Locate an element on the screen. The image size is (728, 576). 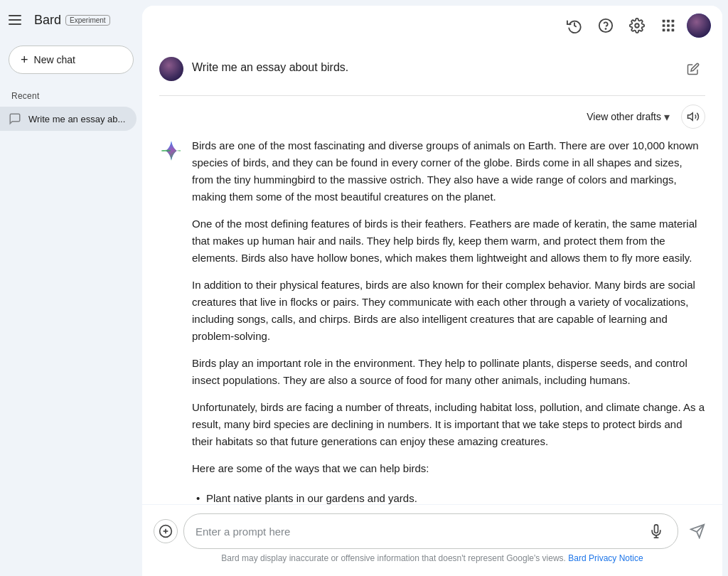
bard-star-icon is located at coordinates (171, 151).